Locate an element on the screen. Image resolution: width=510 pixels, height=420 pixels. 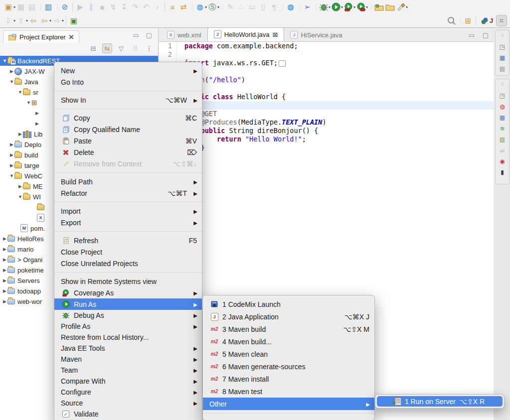
minimize-view-icon: ▭ is located at coordinates (136, 35).